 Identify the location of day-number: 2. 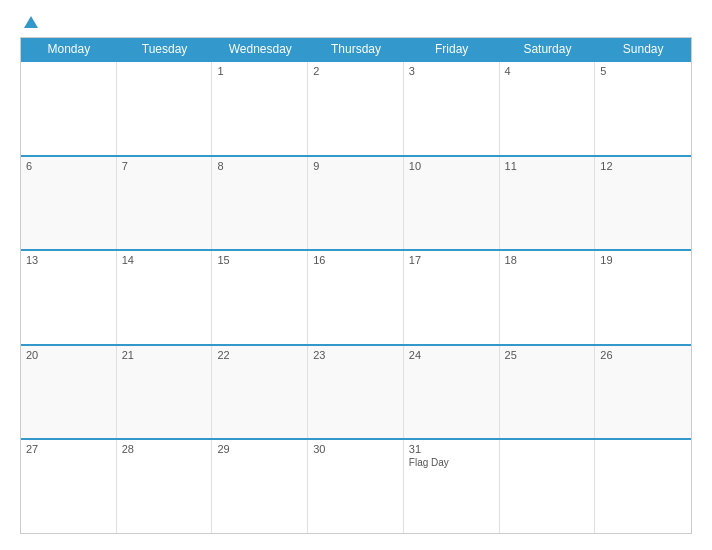
(356, 71).